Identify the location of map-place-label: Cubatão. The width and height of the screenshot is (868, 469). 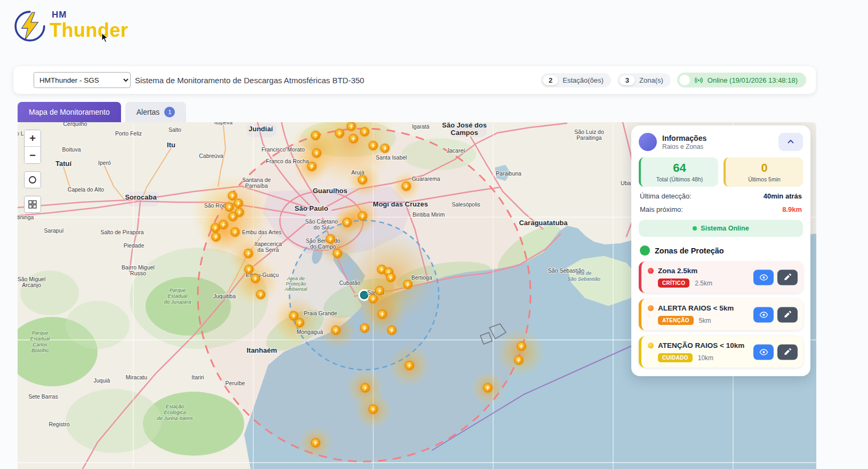
(350, 283).